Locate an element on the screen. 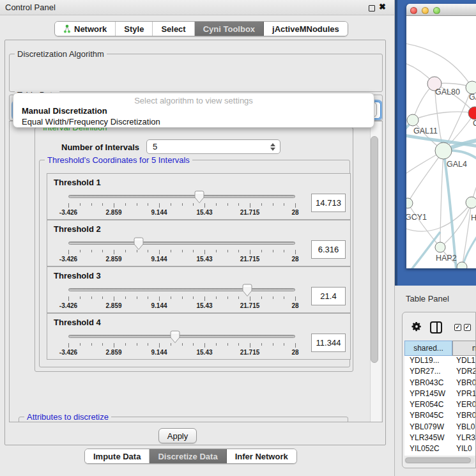  tab-cyni-toolbox: Cyni Toolbox is located at coordinates (229, 29).